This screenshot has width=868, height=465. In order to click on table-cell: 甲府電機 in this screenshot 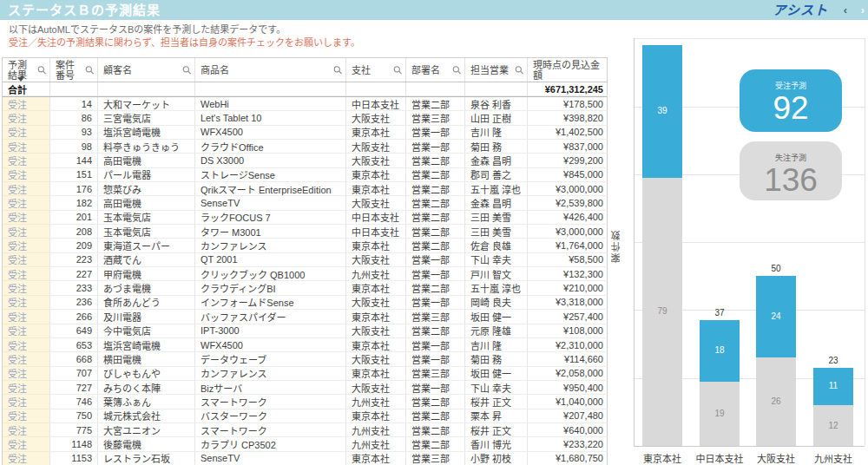, I will do `click(147, 274)`.